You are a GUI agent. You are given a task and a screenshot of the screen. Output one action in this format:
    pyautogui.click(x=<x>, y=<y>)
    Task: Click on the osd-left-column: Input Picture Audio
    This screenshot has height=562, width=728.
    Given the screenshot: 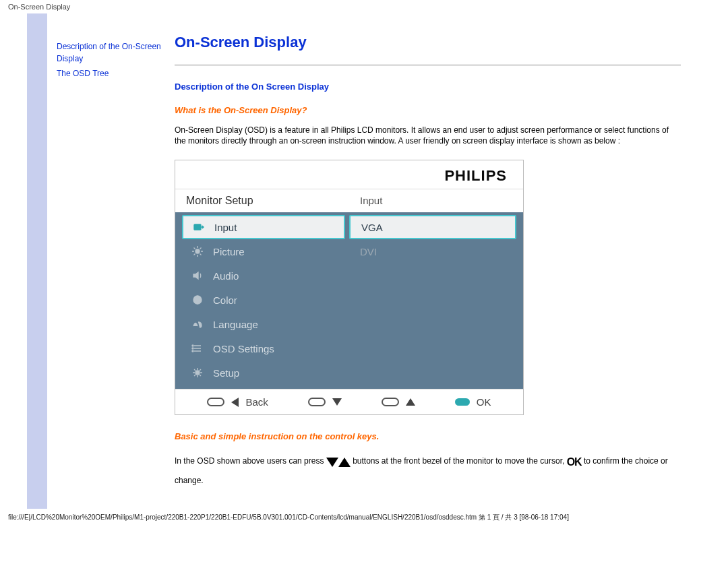 What is the action you would take?
    pyautogui.click(x=262, y=301)
    